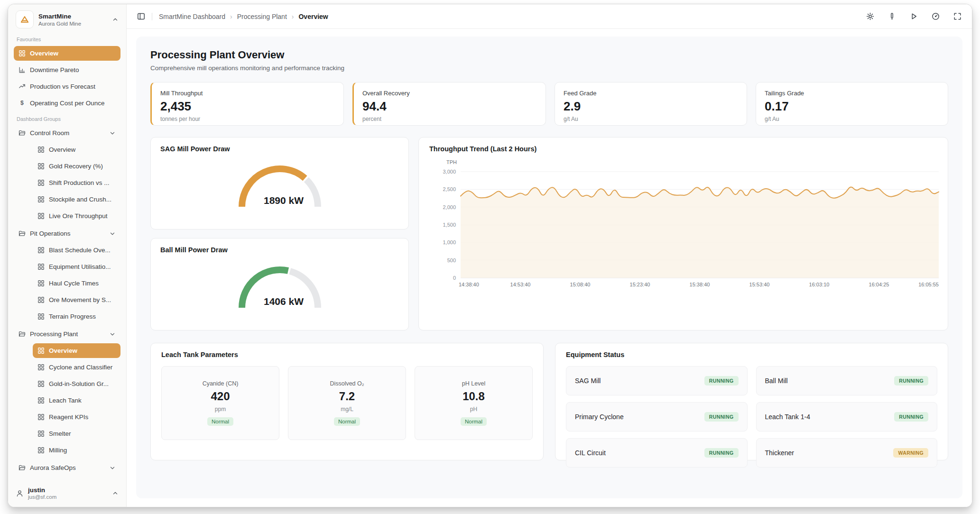 This screenshot has height=514, width=980. Describe the element at coordinates (68, 490) in the screenshot. I see `user-name: justin` at that location.